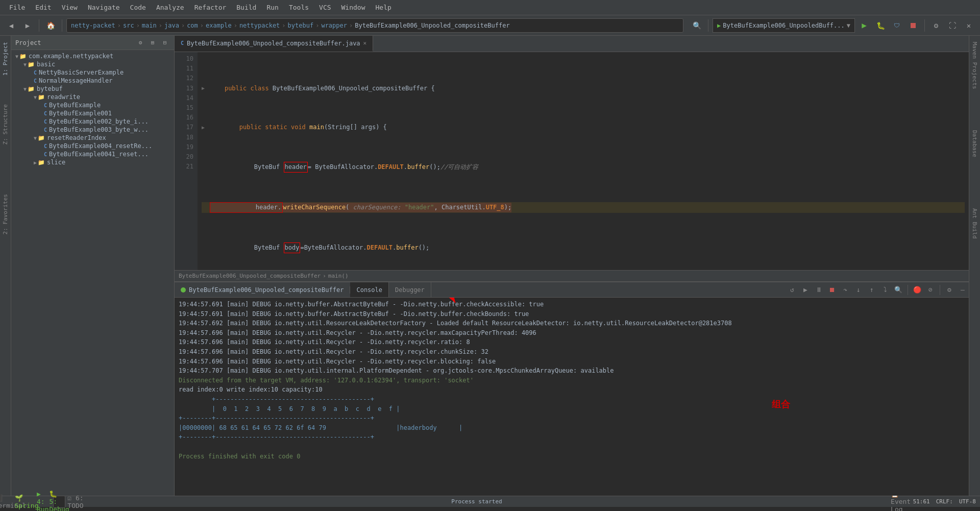 The height and width of the screenshot is (511, 980). What do you see at coordinates (370, 290) in the screenshot?
I see `tab-console: Console` at bounding box center [370, 290].